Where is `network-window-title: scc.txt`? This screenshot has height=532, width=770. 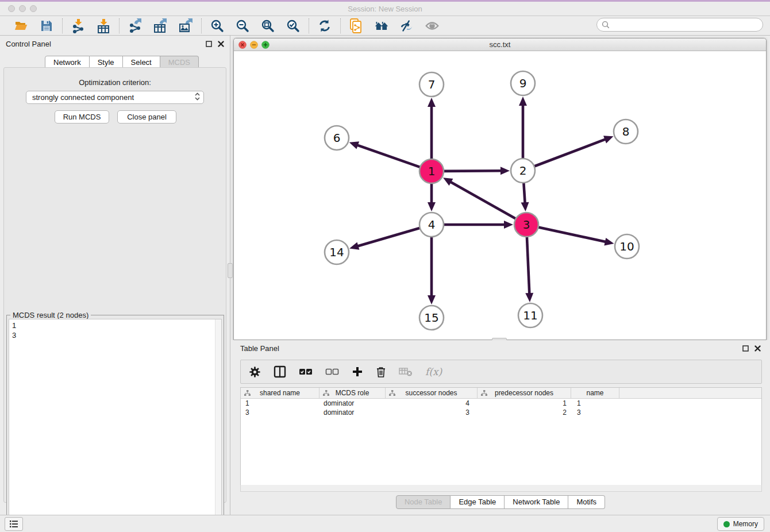 network-window-title: scc.txt is located at coordinates (500, 45).